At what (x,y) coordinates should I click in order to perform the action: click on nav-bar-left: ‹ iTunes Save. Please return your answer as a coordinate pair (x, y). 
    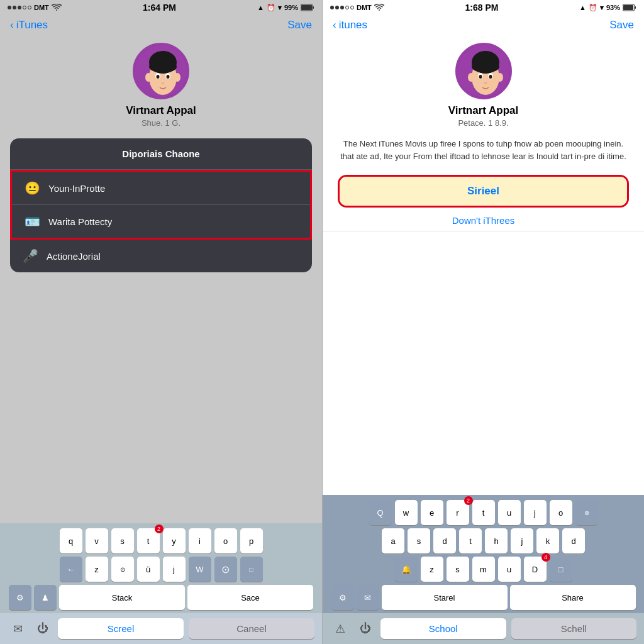
    Looking at the image, I should click on (161, 25).